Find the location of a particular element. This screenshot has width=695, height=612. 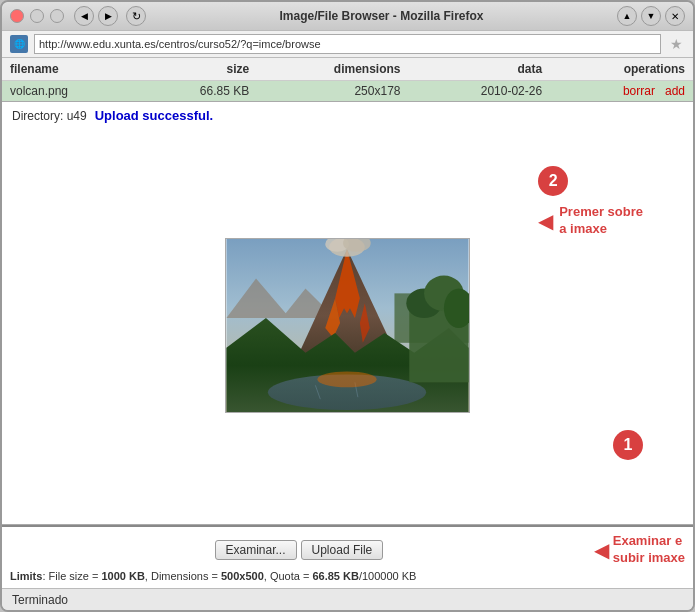

scroll-down-btn: ▼ is located at coordinates (651, 16).